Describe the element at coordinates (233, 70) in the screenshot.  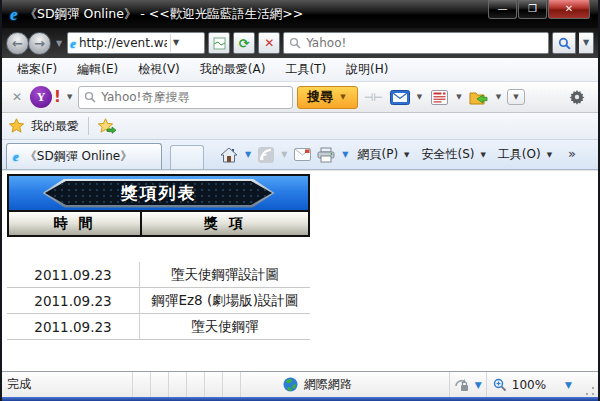
I see `menu-favorites: 我的最愛(A)` at that location.